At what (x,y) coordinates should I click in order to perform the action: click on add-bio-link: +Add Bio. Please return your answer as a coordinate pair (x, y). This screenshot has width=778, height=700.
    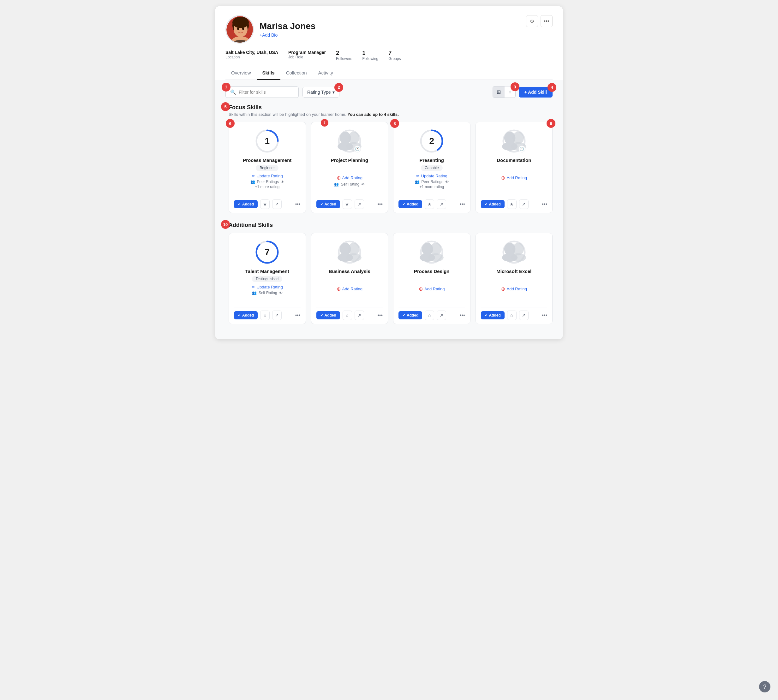
    Looking at the image, I should click on (269, 35).